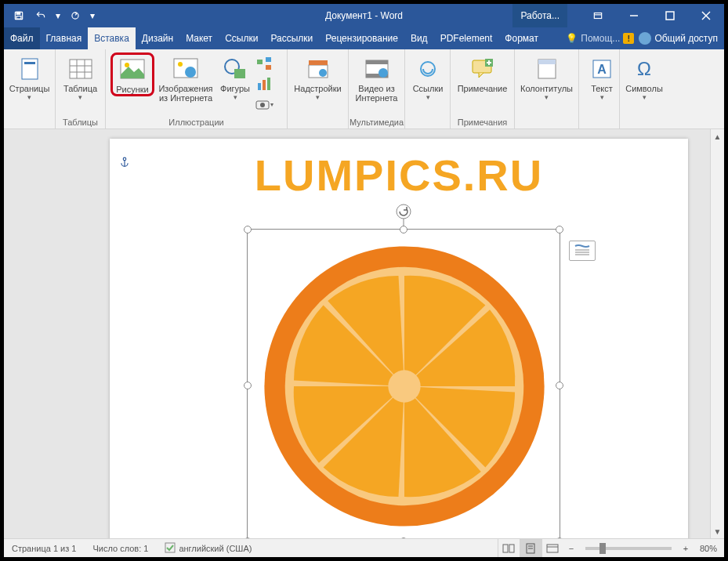 The height and width of the screenshot is (561, 728). Describe the element at coordinates (81, 69) in the screenshot. I see `table-icon` at that location.